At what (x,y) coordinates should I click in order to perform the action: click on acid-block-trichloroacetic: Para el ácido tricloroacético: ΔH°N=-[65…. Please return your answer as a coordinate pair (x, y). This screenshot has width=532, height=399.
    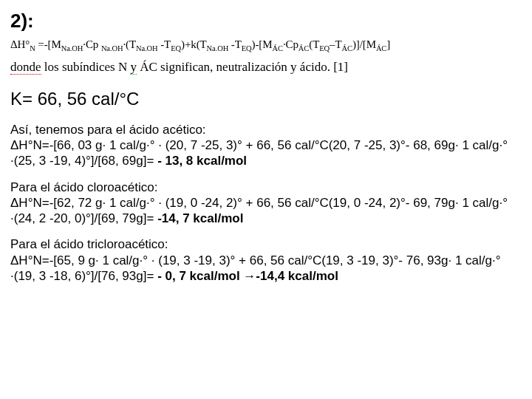
    Looking at the image, I should click on (266, 260).